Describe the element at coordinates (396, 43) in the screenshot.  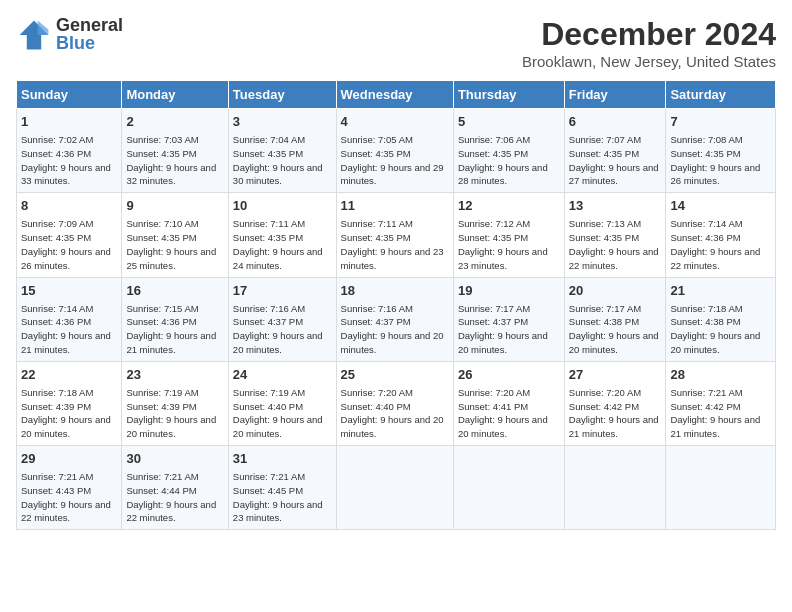
I see `page-header: General Blue December 2024 Brooklawn, Ne…` at that location.